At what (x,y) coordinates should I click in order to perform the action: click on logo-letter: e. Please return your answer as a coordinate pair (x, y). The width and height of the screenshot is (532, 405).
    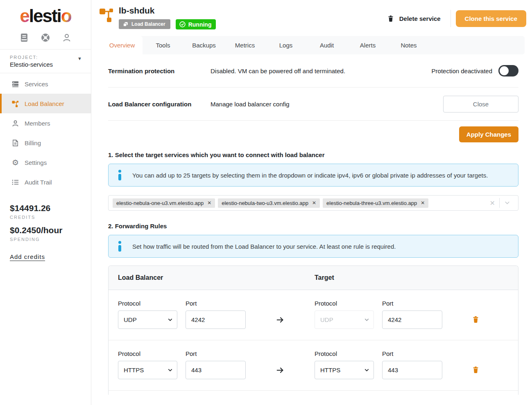
    Looking at the image, I should click on (24, 16).